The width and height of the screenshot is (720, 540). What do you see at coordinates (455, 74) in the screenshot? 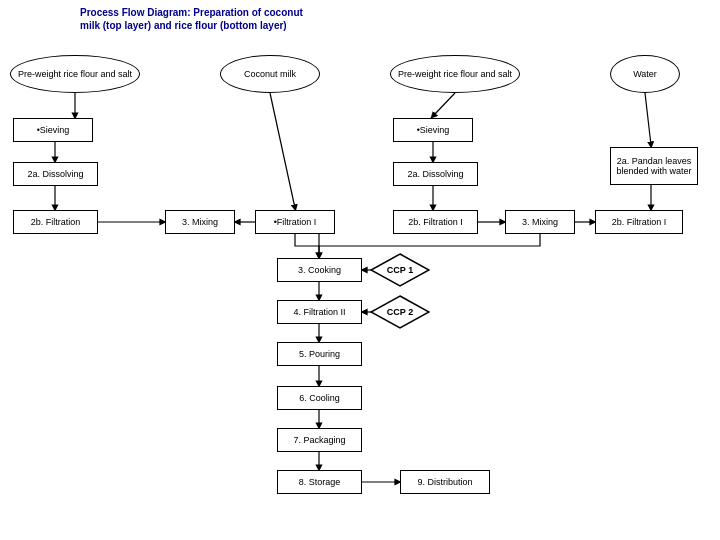
I see `ellipse-preweight2: Pre-weight rice flour and salt` at bounding box center [455, 74].